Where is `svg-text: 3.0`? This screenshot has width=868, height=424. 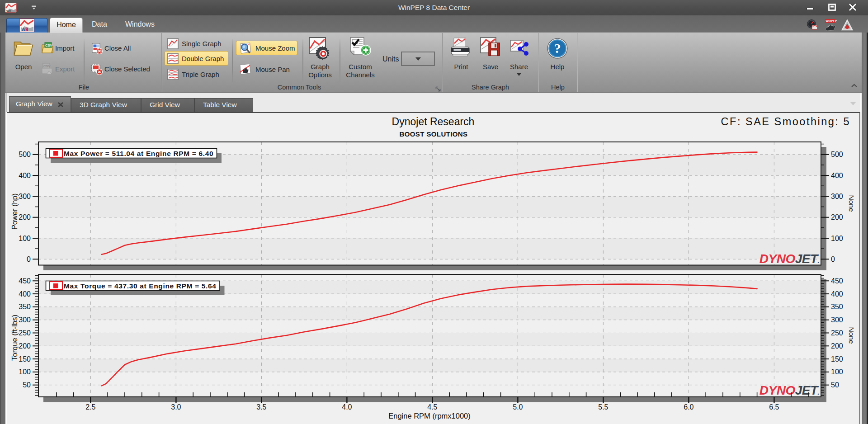
svg-text: 3.0 is located at coordinates (176, 407).